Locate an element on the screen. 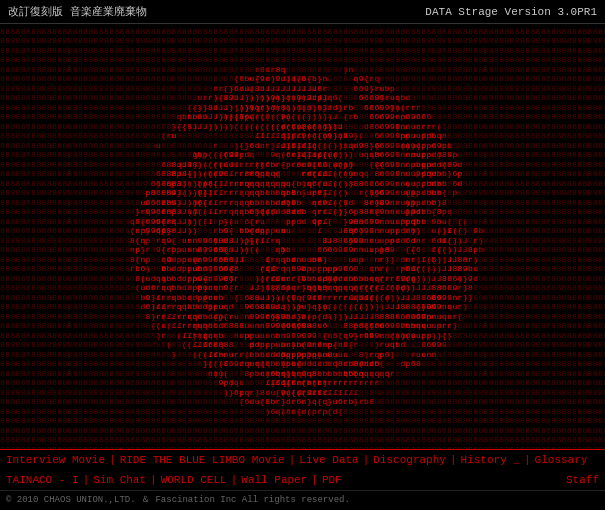  nav-staff: Staff is located at coordinates (582, 480).